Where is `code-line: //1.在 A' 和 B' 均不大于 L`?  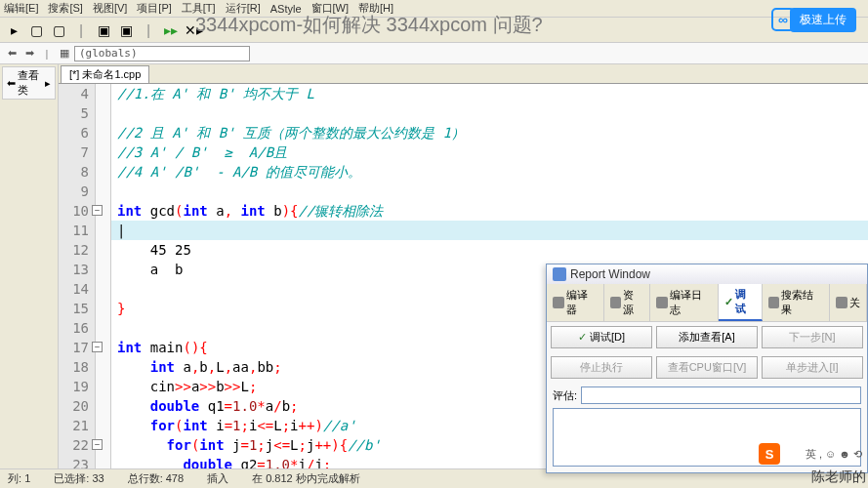
code-line: //1.在 A' 和 B' 均不大于 L is located at coordinates (490, 94).